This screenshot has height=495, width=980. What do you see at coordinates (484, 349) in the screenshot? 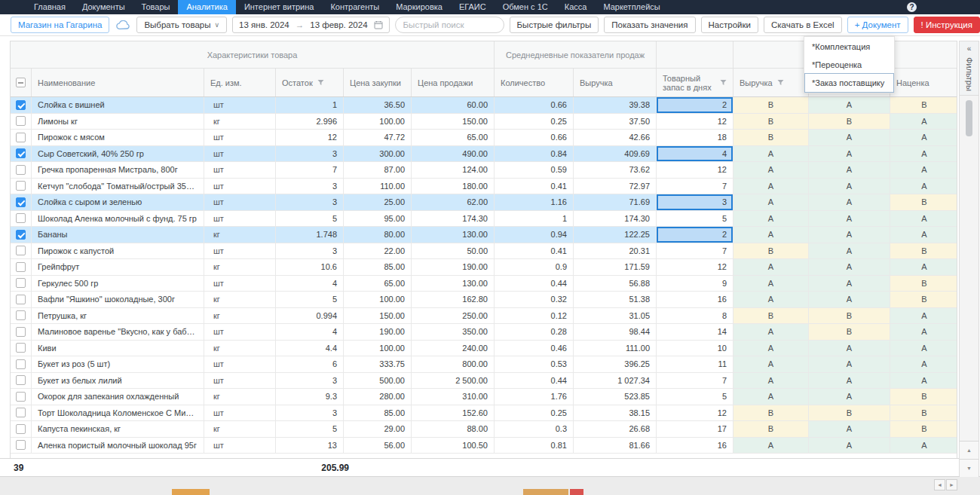
I see `table-row: Кивикг4.4100.00240.000.46111.0010AAA` at bounding box center [484, 349].